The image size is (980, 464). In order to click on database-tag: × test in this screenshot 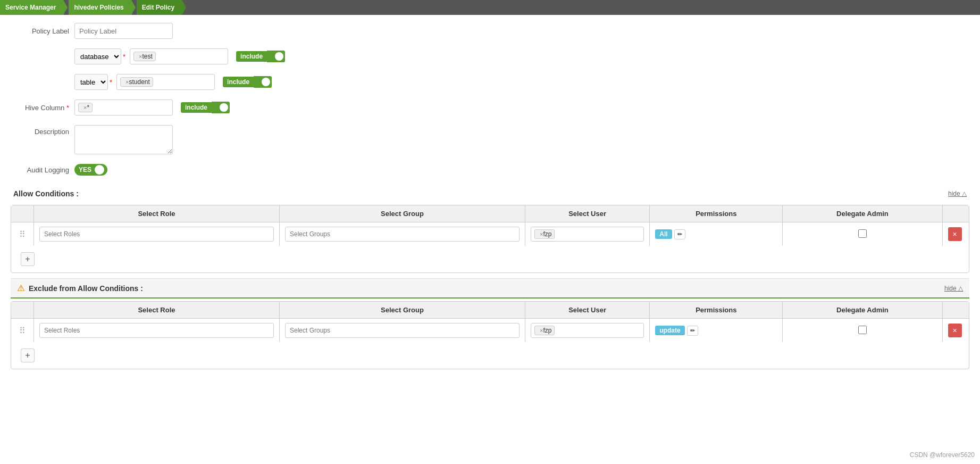, I will do `click(145, 56)`.